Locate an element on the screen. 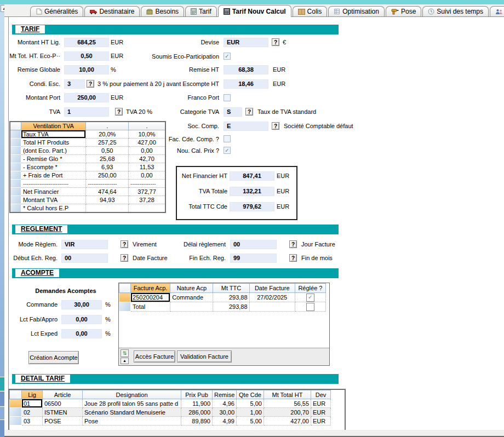 The width and height of the screenshot is (504, 437). categorie-tva-help-button: ? is located at coordinates (249, 112).